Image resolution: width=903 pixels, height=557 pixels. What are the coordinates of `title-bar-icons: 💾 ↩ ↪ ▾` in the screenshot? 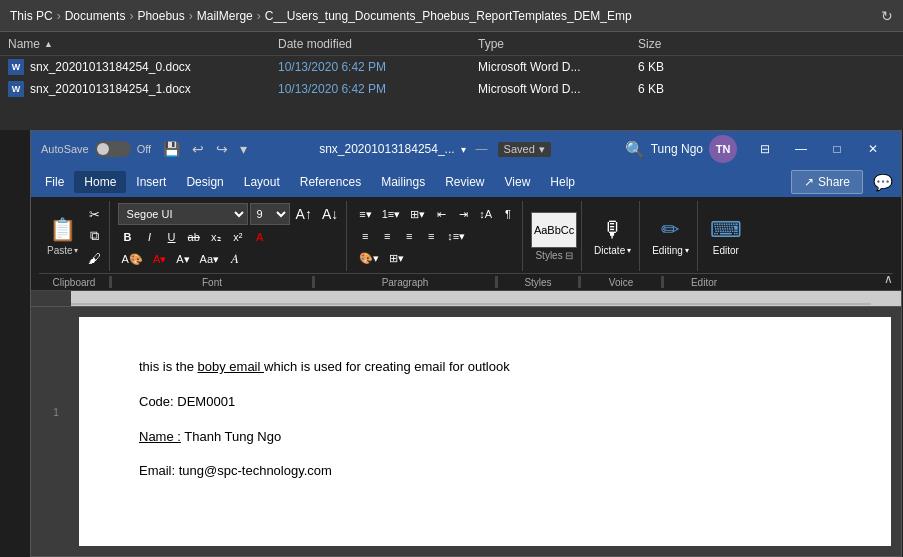 It's located at (205, 149).